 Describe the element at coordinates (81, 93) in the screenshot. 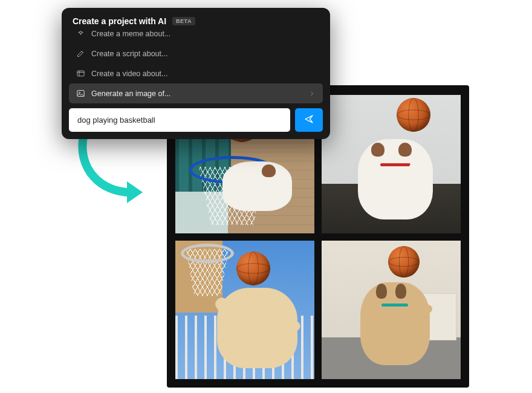

I see `image-icon` at that location.